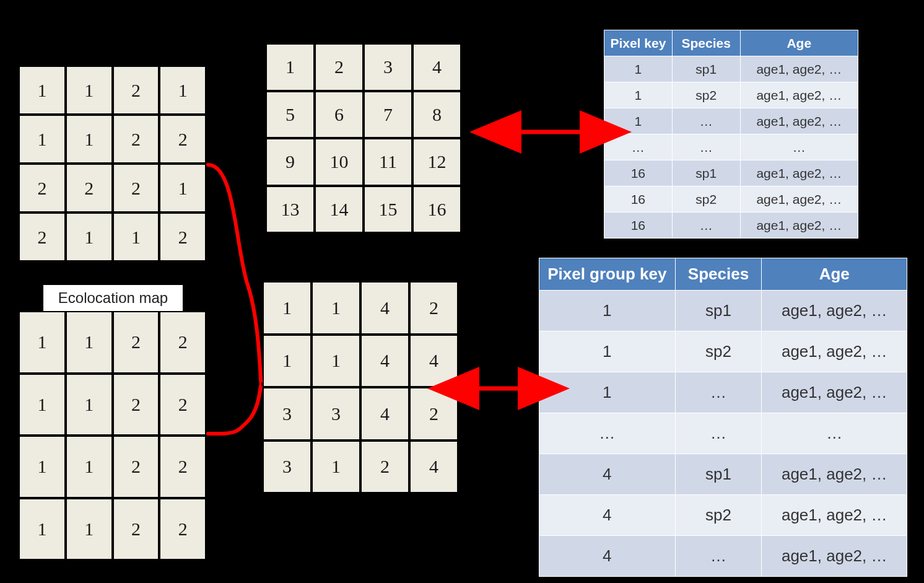  What do you see at coordinates (731, 121) in the screenshot?
I see `table-row: 1…age1, age2, …` at bounding box center [731, 121].